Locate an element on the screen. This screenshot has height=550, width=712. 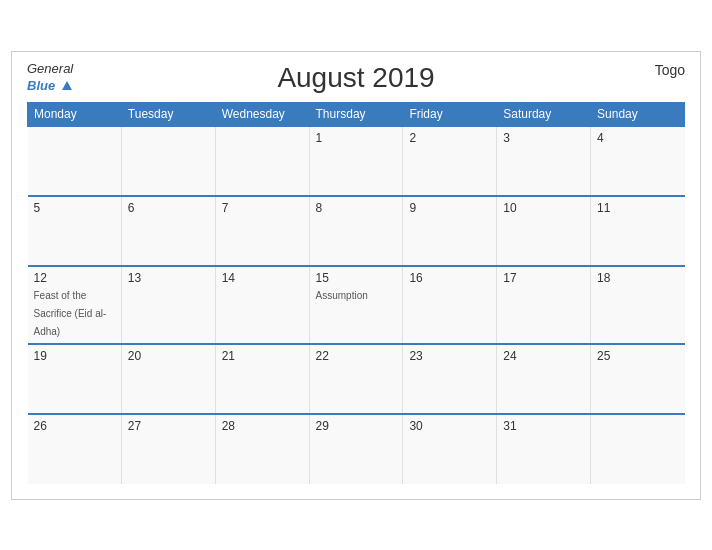
day-number: 9 is located at coordinates (450, 208).